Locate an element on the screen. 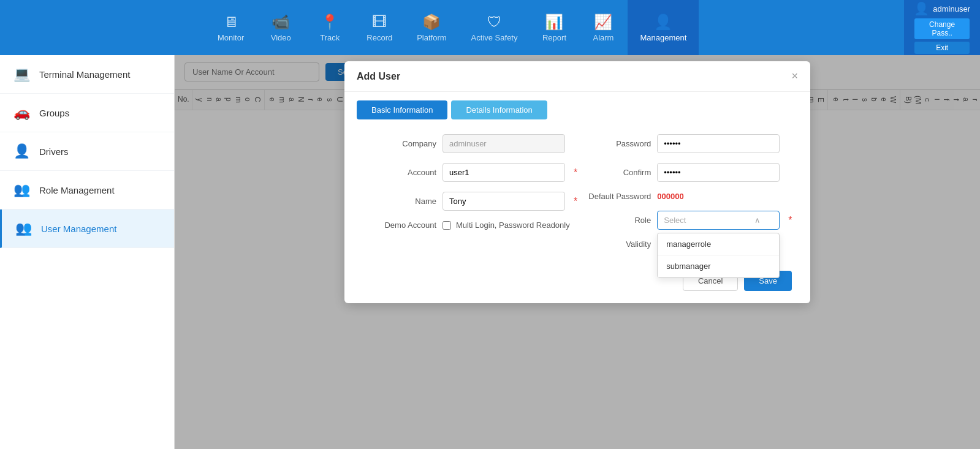 This screenshot has width=980, height=449. user-avatar-icon: 👤 is located at coordinates (922, 9).